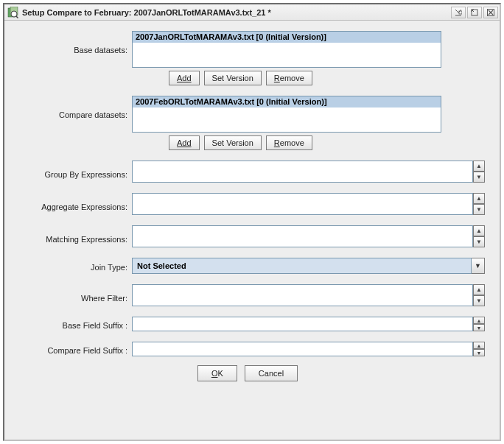  What do you see at coordinates (491, 13) in the screenshot?
I see `close-button` at bounding box center [491, 13].